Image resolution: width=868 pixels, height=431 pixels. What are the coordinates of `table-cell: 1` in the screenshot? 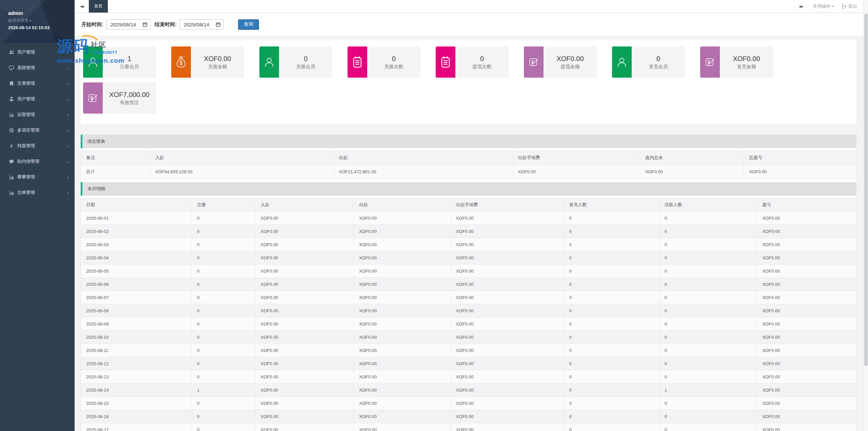 It's located at (224, 390).